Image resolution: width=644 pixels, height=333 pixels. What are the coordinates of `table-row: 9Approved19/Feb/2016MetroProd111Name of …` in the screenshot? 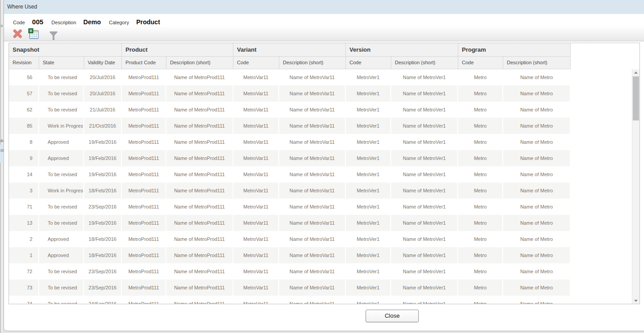 It's located at (290, 158).